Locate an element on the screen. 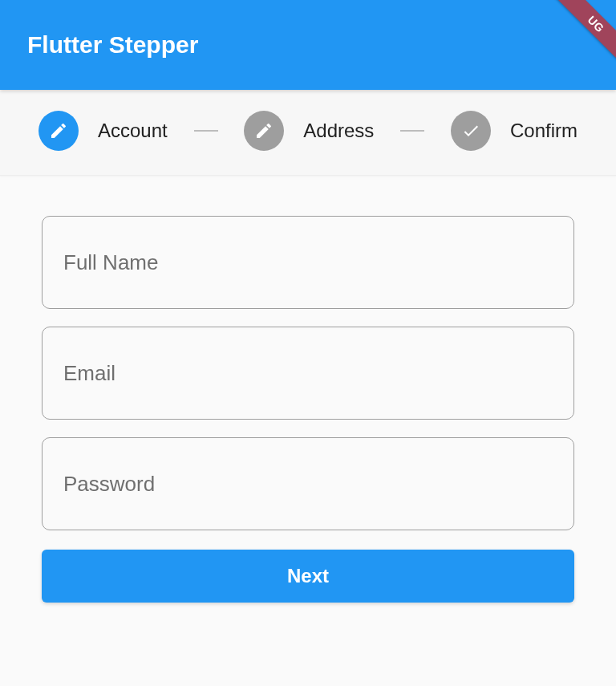 The image size is (616, 686). step-label-confirm: Confirm is located at coordinates (544, 131).